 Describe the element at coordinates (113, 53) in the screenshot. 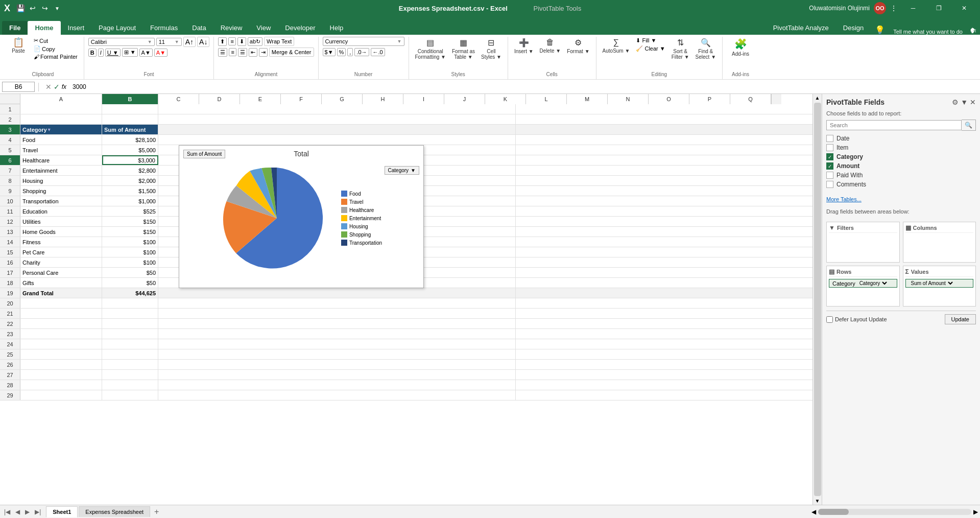

I see `underline-button: U ▼` at that location.